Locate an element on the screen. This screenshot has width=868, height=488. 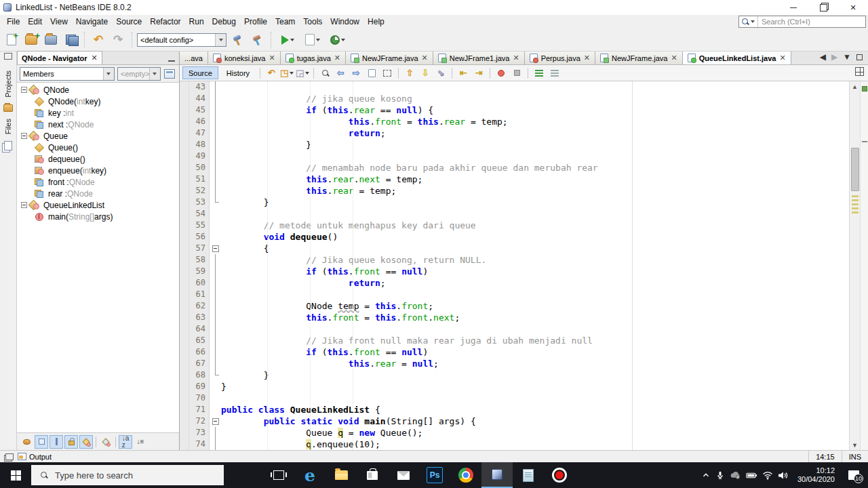
mail-button is located at coordinates (403, 475).